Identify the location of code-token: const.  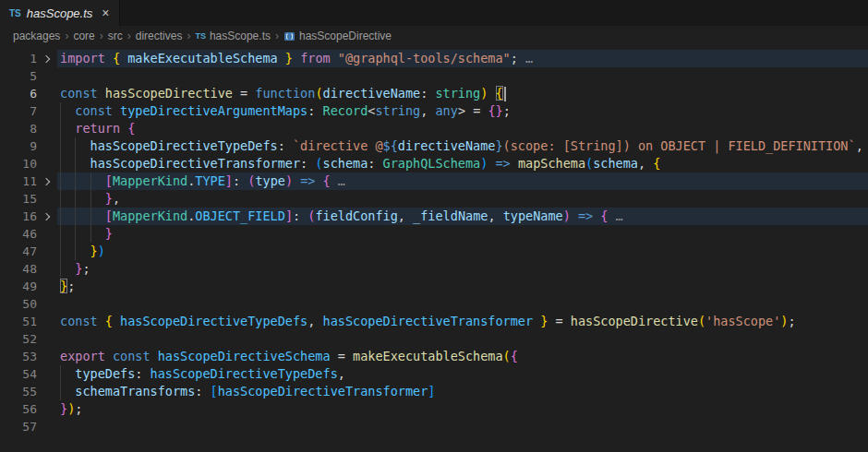
(98, 111).